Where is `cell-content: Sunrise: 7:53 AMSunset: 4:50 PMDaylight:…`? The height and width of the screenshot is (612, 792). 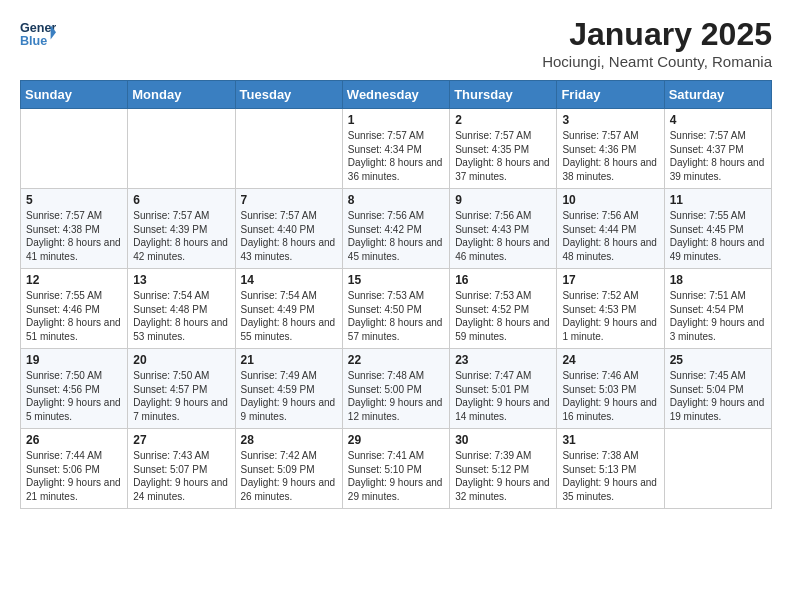 cell-content: Sunrise: 7:53 AMSunset: 4:50 PMDaylight:… is located at coordinates (396, 316).